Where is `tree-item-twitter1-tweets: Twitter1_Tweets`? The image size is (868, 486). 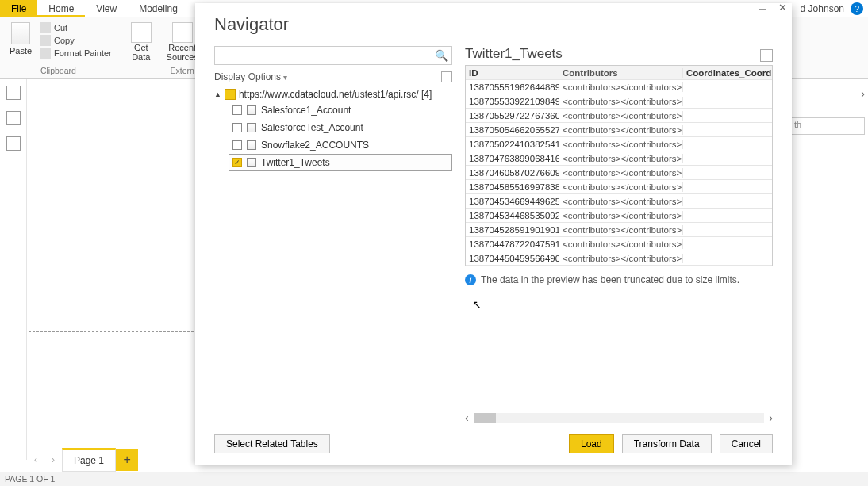 tree-item-twitter1-tweets: Twitter1_Tweets is located at coordinates (340, 163).